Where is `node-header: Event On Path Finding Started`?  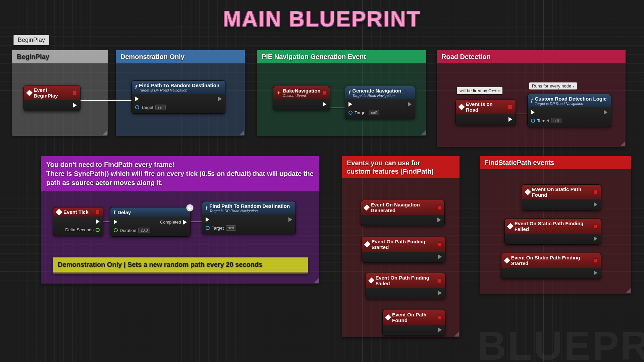
node-header: Event On Path Finding Started is located at coordinates (404, 244).